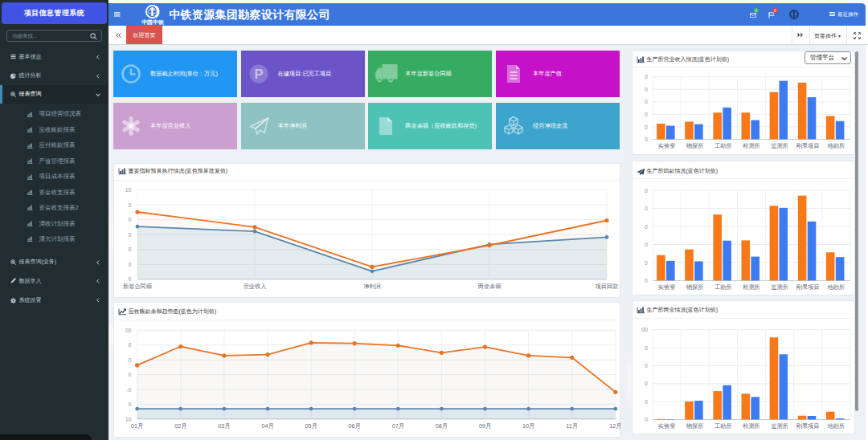 This screenshot has height=440, width=868. Describe the element at coordinates (137, 426) in the screenshot. I see `svg-text: 01月` at that location.